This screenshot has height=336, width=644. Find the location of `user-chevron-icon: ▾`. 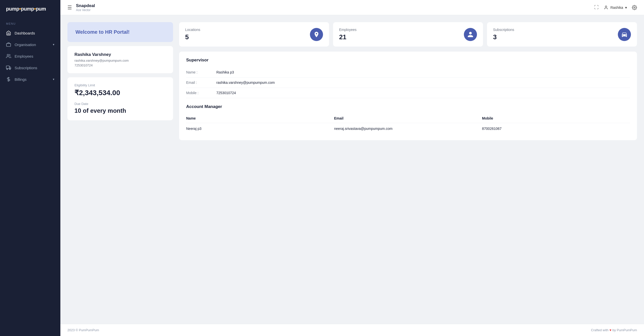

user-chevron-icon: ▾ is located at coordinates (626, 8).